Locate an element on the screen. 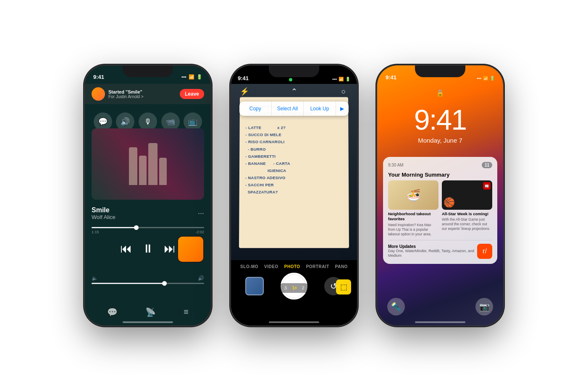 This screenshot has width=588, height=391. status-icons-p3: ▪▪▪ 📶 🔋 is located at coordinates (486, 78).